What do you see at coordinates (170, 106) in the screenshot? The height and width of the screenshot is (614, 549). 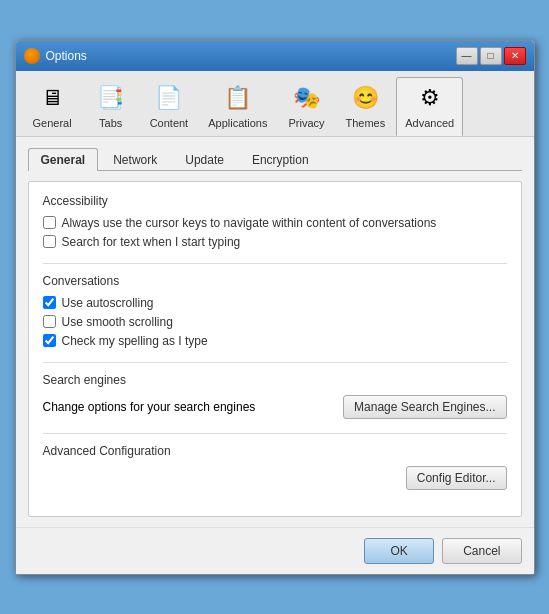 I see `toolbar-content: 📄 Content` at bounding box center [170, 106].